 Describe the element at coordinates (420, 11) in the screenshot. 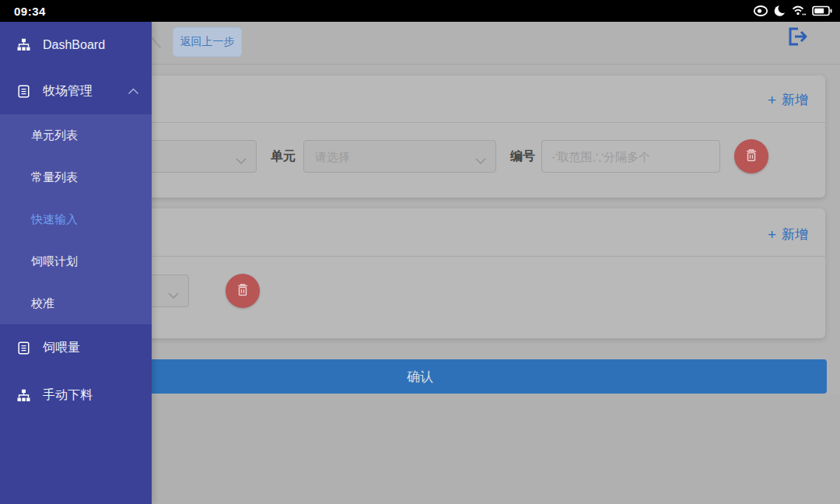

I see `status-bar: 09:34` at that location.